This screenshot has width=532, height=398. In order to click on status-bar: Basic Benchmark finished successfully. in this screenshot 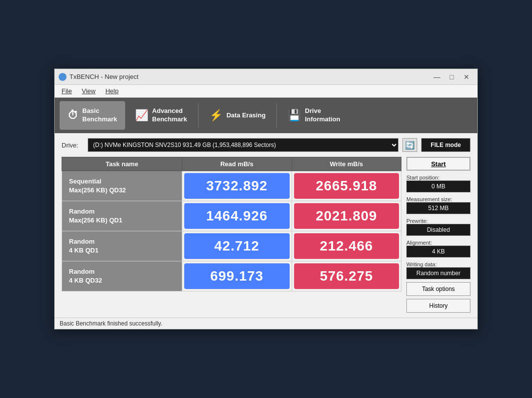, I will do `click(266, 324)`.